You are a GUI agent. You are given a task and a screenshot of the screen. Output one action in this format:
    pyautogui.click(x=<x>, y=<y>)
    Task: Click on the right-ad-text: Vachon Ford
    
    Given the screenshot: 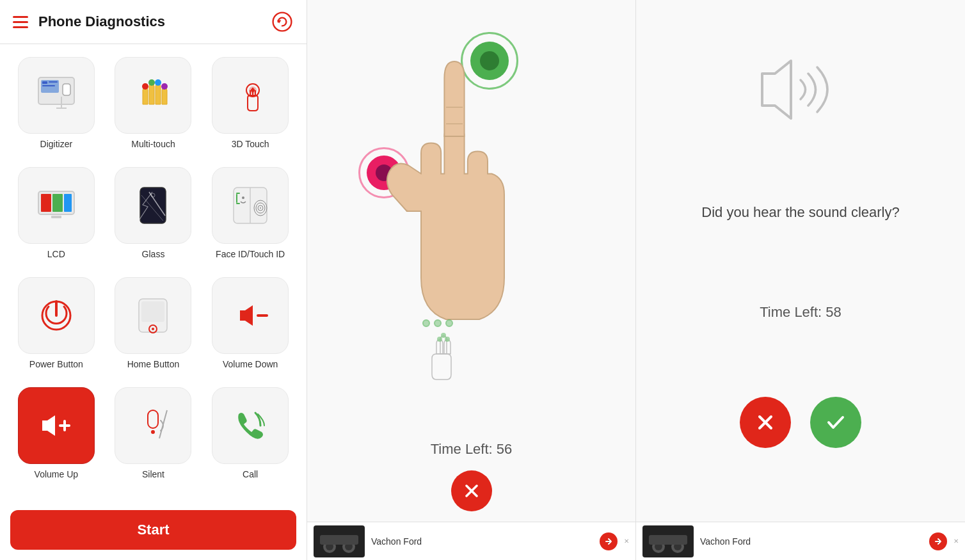 What is the action you would take?
    pyautogui.click(x=726, y=541)
    